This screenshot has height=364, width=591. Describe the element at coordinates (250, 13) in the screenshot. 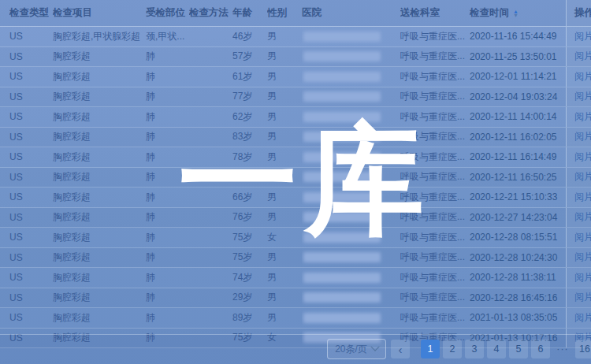

I see `col-header-age: 年龄` at that location.